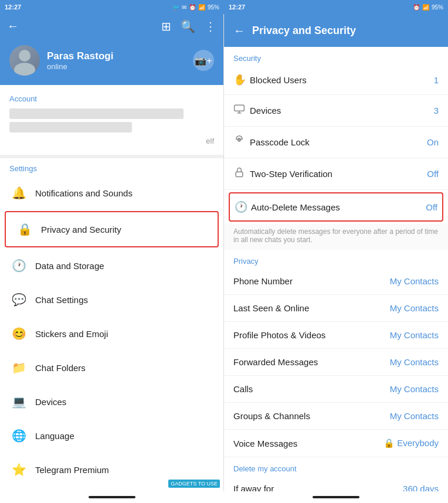 The height and width of the screenshot is (503, 448). What do you see at coordinates (336, 483) in the screenshot?
I see `away-for-item: If away for 360 days` at bounding box center [336, 483].